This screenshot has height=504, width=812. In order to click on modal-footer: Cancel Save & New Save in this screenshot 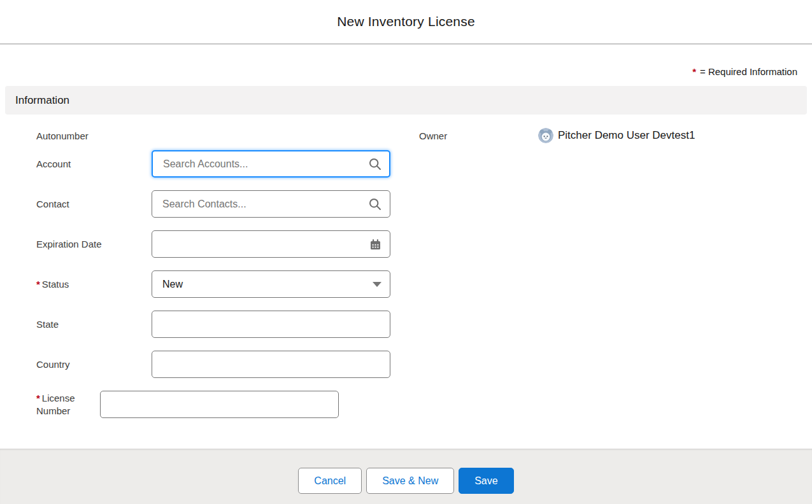, I will do `click(406, 476)`.